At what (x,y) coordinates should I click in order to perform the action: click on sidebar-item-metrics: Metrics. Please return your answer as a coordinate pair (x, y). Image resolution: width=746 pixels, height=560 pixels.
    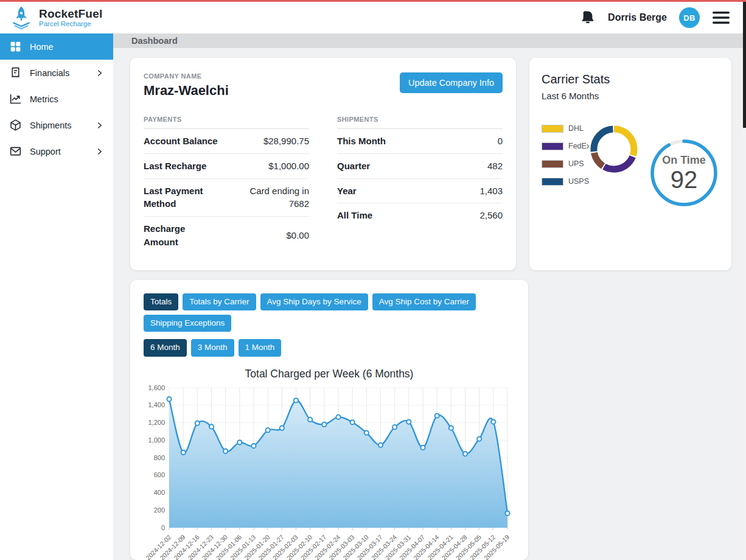
    Looking at the image, I should click on (57, 99).